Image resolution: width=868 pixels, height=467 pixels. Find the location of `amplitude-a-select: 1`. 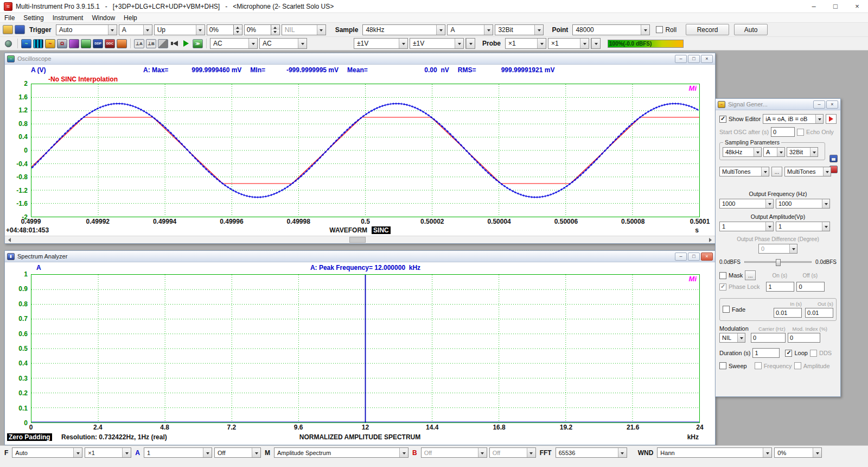

amplitude-a-select: 1 is located at coordinates (746, 226).